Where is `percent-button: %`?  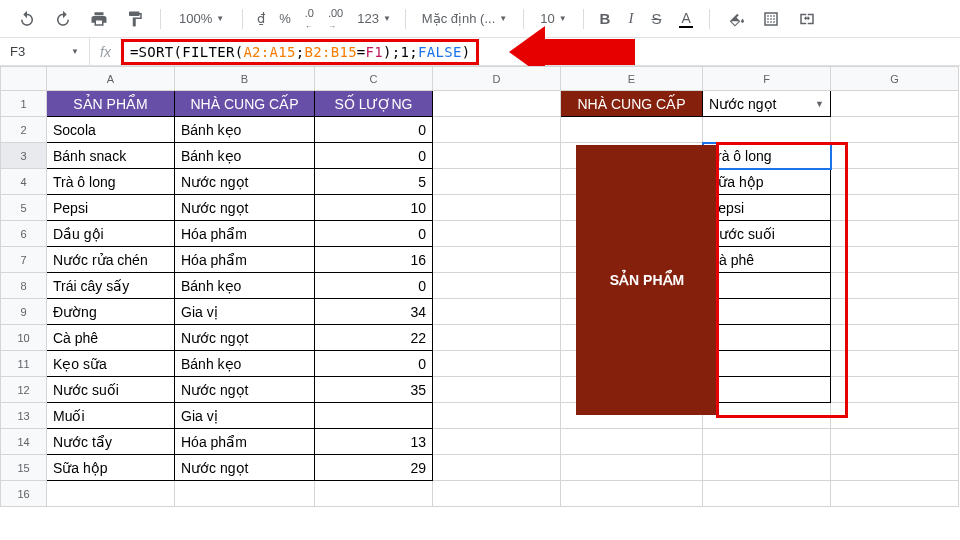 percent-button: % is located at coordinates (285, 18).